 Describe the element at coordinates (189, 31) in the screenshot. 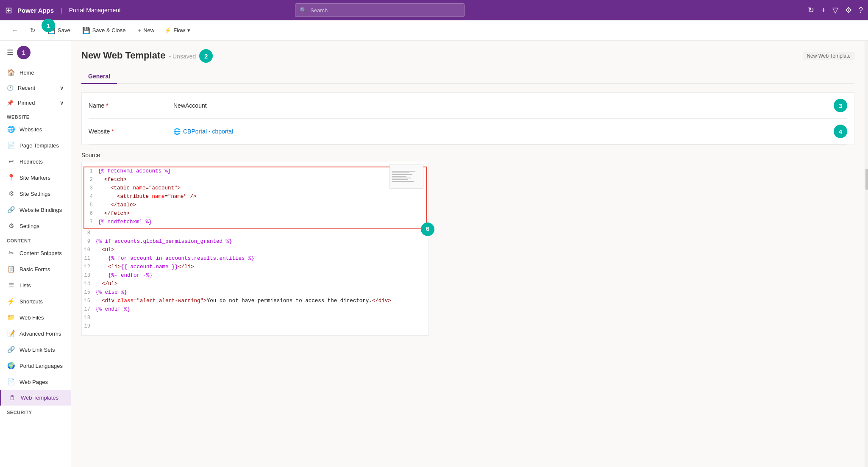

I see `chevron-icon: ▾` at that location.